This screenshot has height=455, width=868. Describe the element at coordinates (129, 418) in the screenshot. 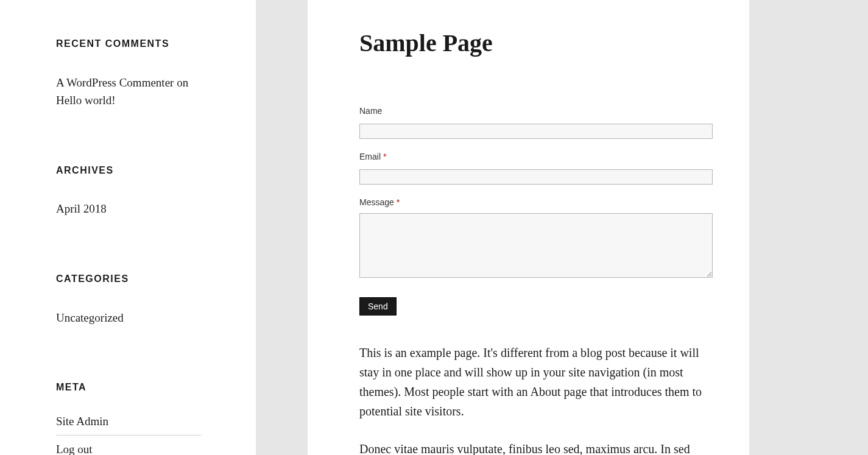

I see `widget-meta: META Site Admin Log out Entries RSS Comm…` at that location.